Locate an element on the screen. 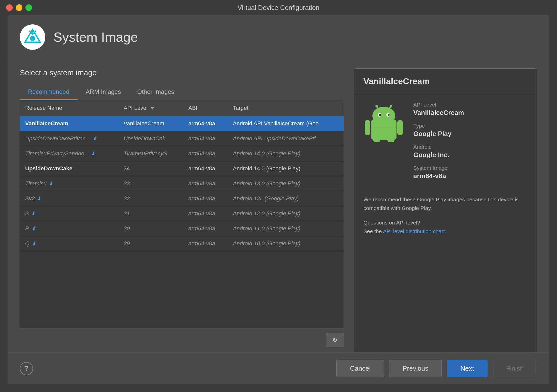 The height and width of the screenshot is (392, 557). cell-release-name: R⬇ is located at coordinates (69, 229).